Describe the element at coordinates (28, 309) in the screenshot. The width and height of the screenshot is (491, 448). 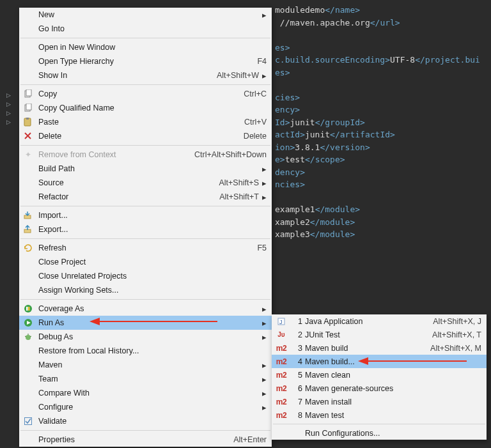
I see `coverage-icon` at that location.